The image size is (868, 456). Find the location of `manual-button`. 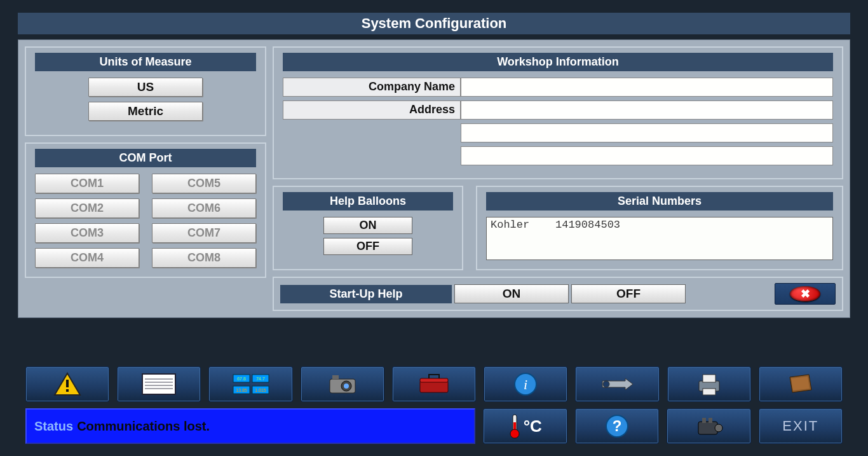

manual-button is located at coordinates (801, 384).